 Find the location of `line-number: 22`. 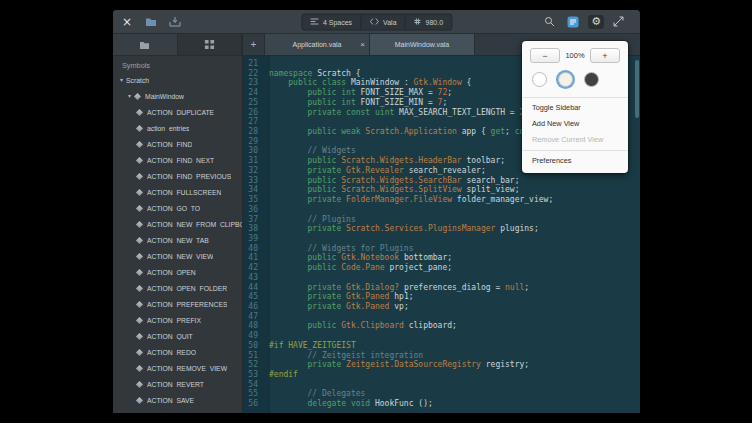

line-number: 22 is located at coordinates (254, 74).